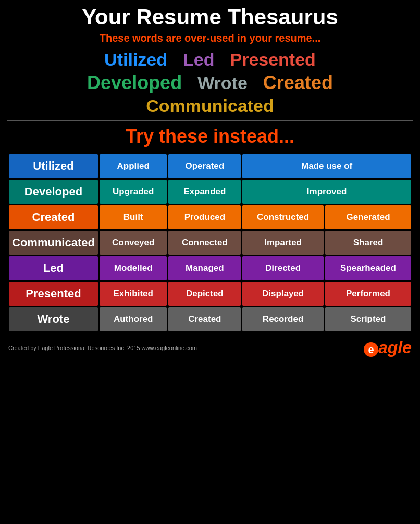 The height and width of the screenshot is (524, 420). I want to click on label-utilized: Utilized, so click(53, 166).